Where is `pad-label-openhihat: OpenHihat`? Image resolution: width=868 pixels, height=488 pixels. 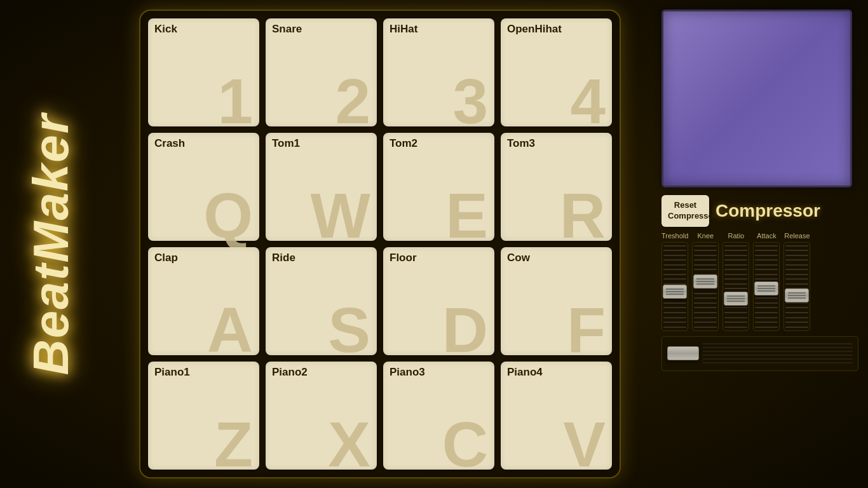
pad-label-openhihat: OpenHihat is located at coordinates (534, 29).